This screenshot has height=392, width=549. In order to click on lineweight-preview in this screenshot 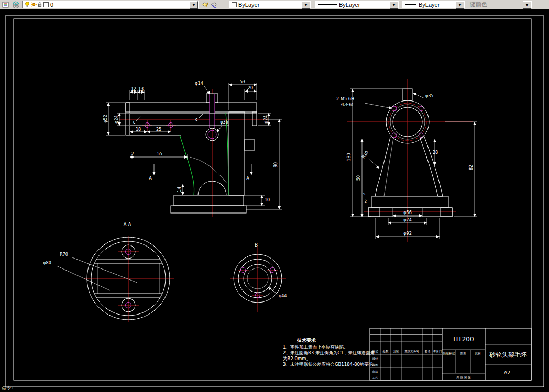, I will do `click(411, 4)`.